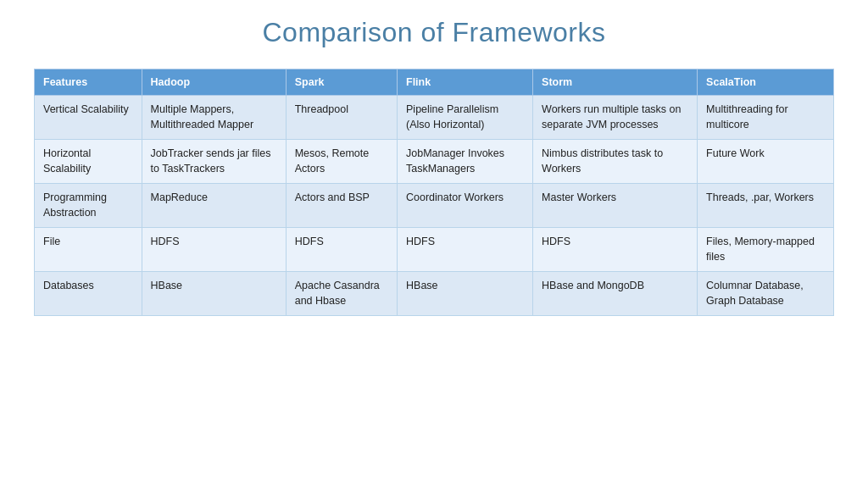 This screenshot has height=488, width=868. Describe the element at coordinates (615, 83) in the screenshot. I see `col-header-storm: Storm` at that location.